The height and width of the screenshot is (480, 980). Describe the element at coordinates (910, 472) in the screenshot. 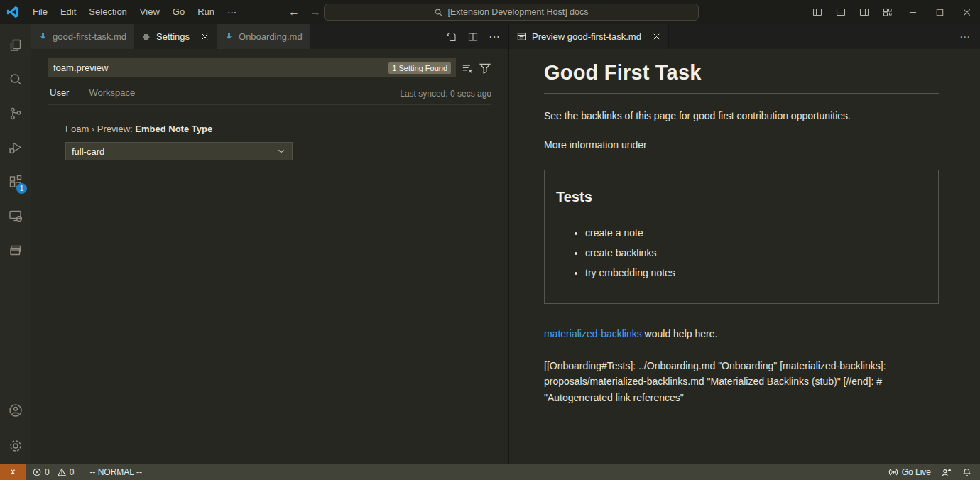

I see `go-live-button: Go Live` at that location.